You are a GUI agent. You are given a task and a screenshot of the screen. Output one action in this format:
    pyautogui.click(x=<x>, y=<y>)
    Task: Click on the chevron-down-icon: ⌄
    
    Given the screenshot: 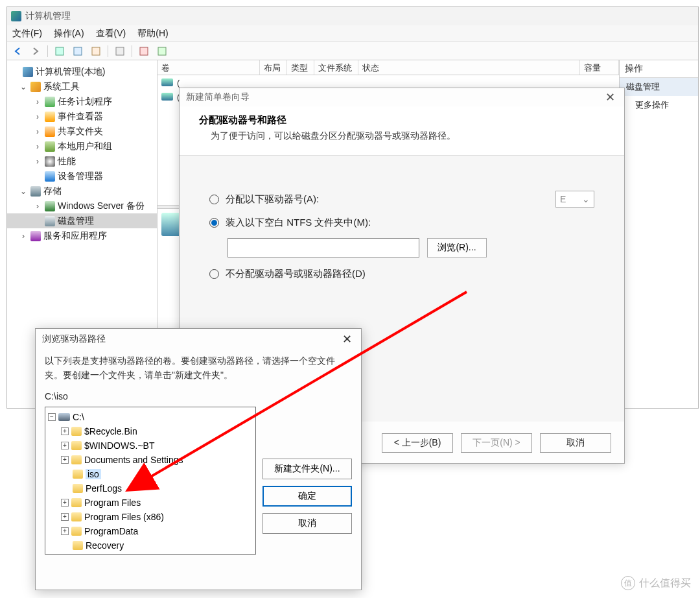 What is the action you would take?
    pyautogui.click(x=586, y=199)
    